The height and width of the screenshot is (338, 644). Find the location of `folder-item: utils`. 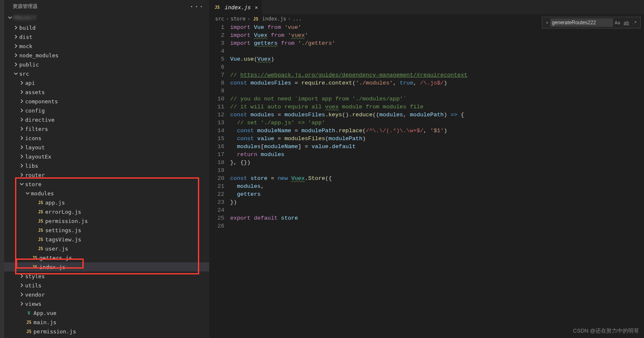

folder-item: utils is located at coordinates (107, 285).